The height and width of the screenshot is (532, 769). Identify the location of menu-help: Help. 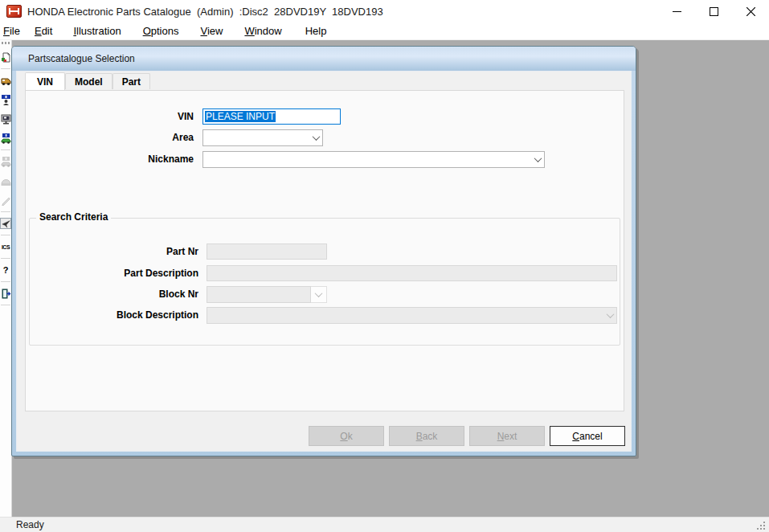
(317, 31).